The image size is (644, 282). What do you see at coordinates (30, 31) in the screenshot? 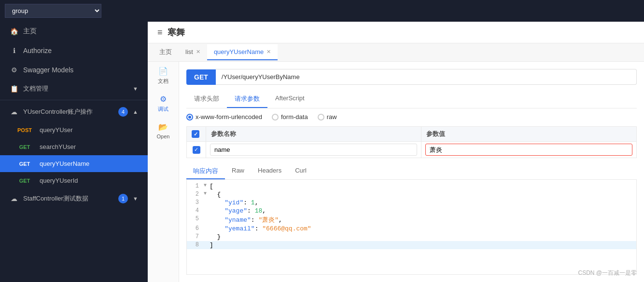
I see `sidebar-home-label: 主页` at bounding box center [30, 31].